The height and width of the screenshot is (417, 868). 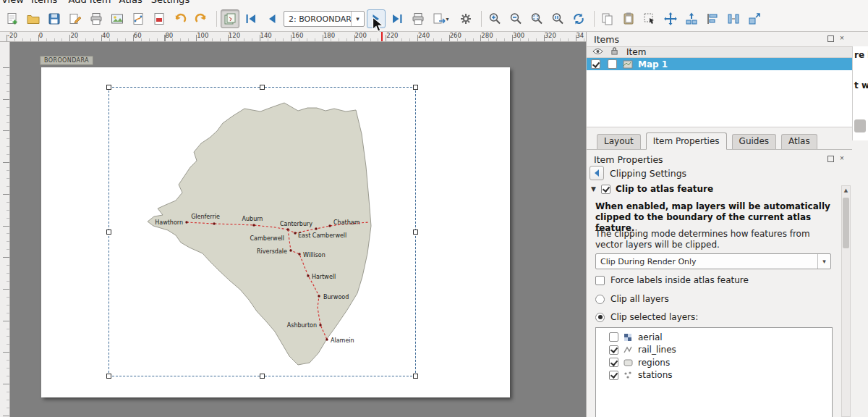 What do you see at coordinates (109, 232) in the screenshot?
I see `resize-handle-w` at bounding box center [109, 232].